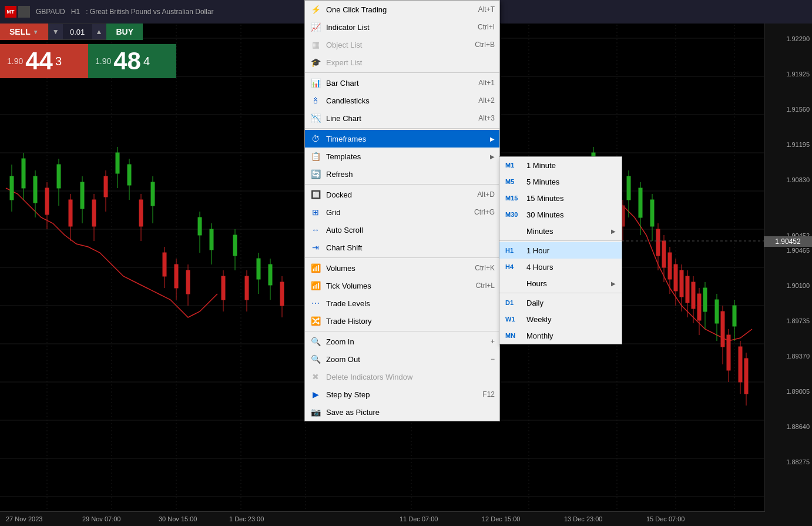  What do you see at coordinates (125, 32) in the screenshot?
I see `buy-label: BUY` at bounding box center [125, 32].